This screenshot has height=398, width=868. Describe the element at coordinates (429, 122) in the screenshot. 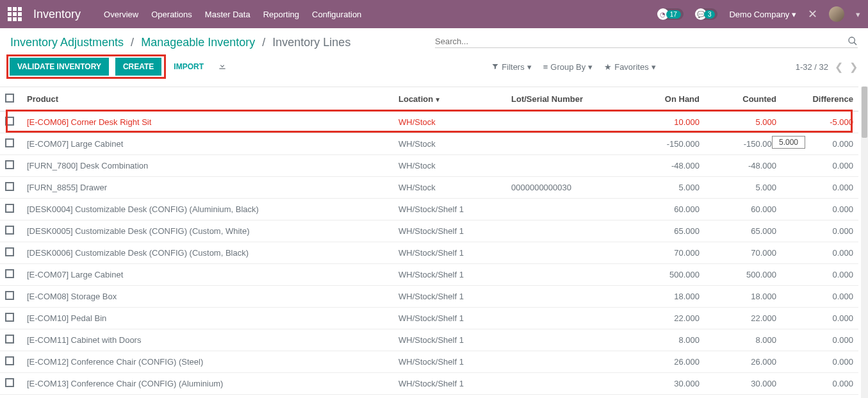

I see `table-row: [E-COM06] Corner Desk Right SitWH/Stock1…` at that location.